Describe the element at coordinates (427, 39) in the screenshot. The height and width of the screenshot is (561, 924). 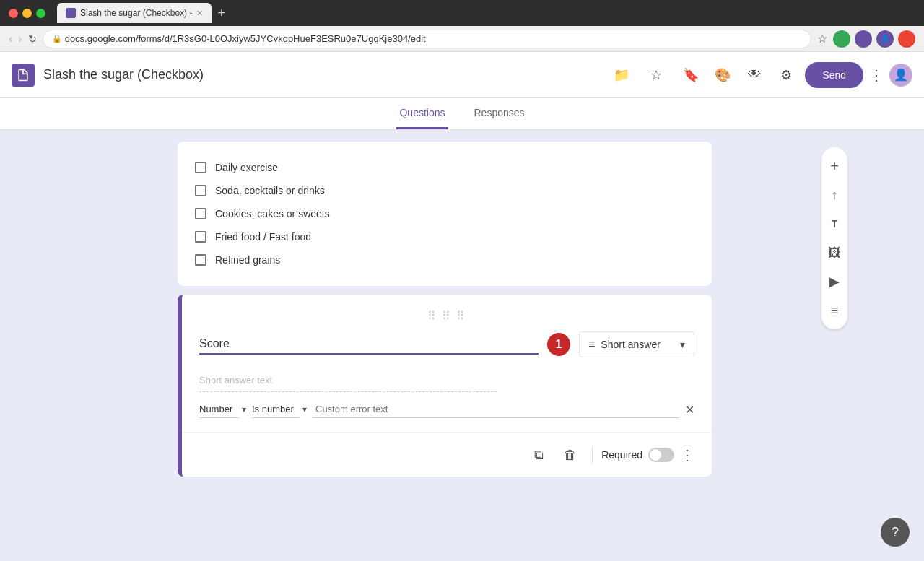
I see `url-bar: 🔒 docs.google.com/forms/d/1R3sG0-L0OJxiy…` at that location.